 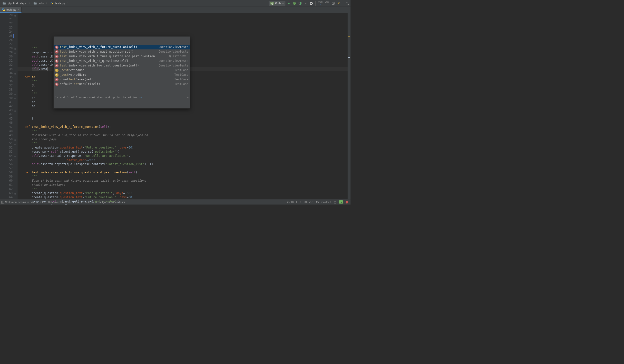 I want to click on line-number: 49, so click(x=6, y=135).